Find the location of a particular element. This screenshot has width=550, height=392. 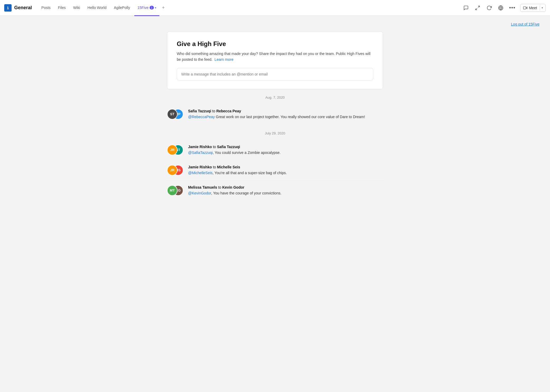

tab-hello-world: Hello World is located at coordinates (97, 8).